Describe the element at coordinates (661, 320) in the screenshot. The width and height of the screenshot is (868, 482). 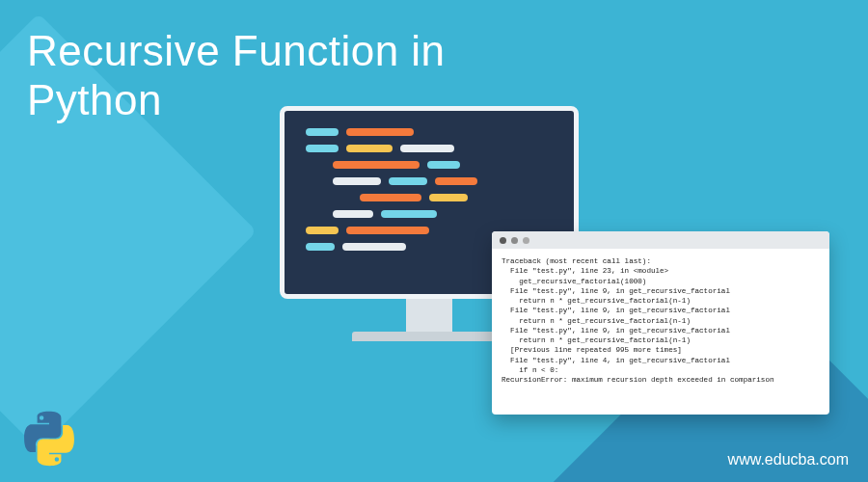
I see `terminal-output: Traceback (most recent call last): File …` at that location.